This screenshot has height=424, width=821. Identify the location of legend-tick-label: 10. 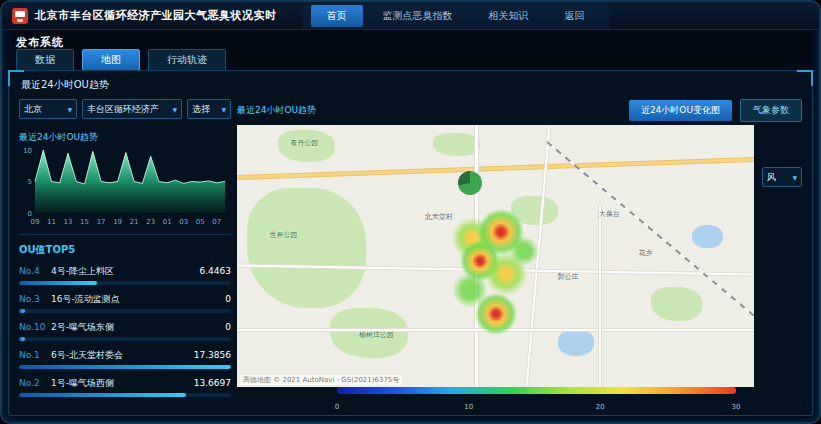
(468, 407).